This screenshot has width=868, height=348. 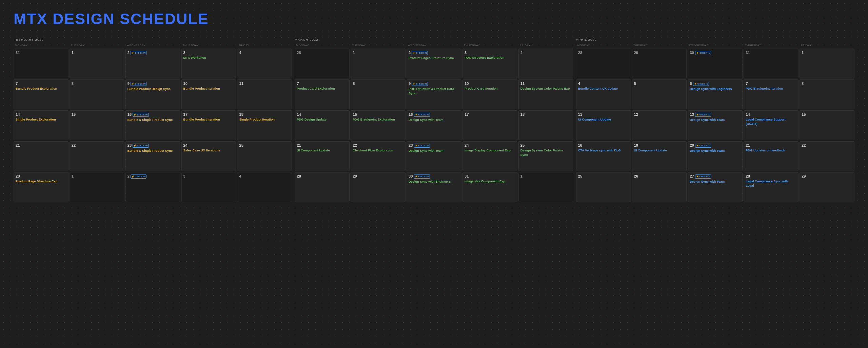 What do you see at coordinates (715, 53) in the screenshot?
I see `day-number: 30⚡ CHECK-IN` at bounding box center [715, 53].